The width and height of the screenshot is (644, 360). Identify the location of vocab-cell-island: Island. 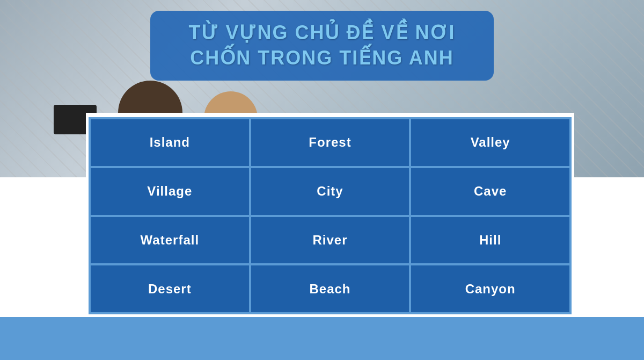
(170, 143).